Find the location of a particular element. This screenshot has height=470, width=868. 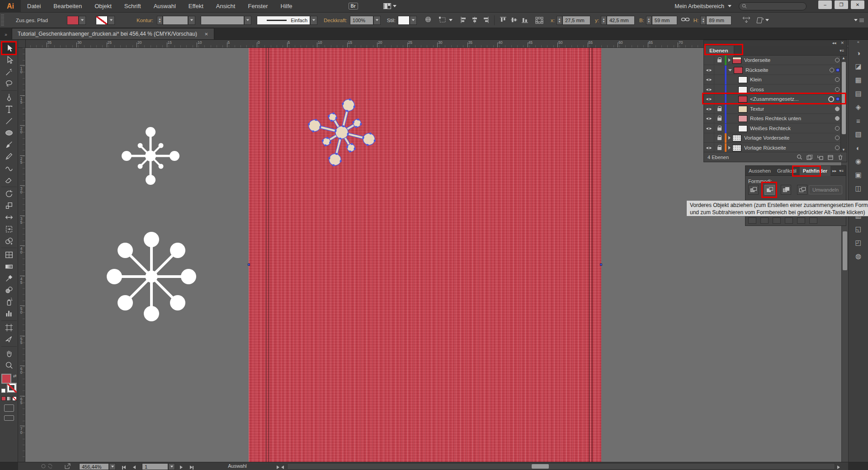

hscroll-left-icon is located at coordinates (283, 467).